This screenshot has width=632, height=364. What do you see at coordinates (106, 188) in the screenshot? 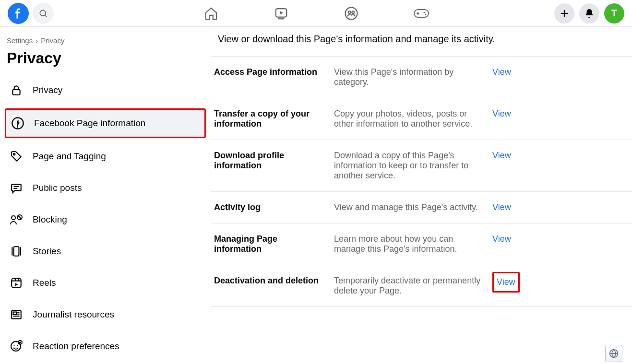
I see `sidebar-item-public-posts: Public posts` at bounding box center [106, 188].